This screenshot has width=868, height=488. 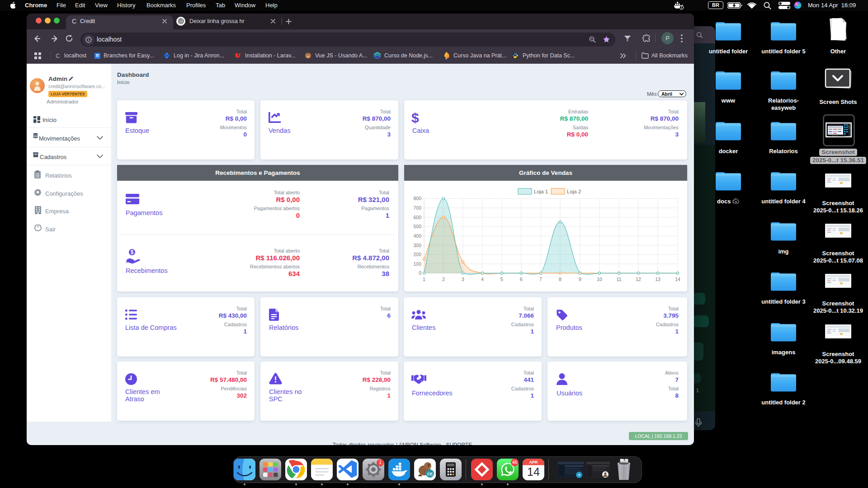 What do you see at coordinates (417, 208) in the screenshot?
I see `svg-text: 700` at bounding box center [417, 208].